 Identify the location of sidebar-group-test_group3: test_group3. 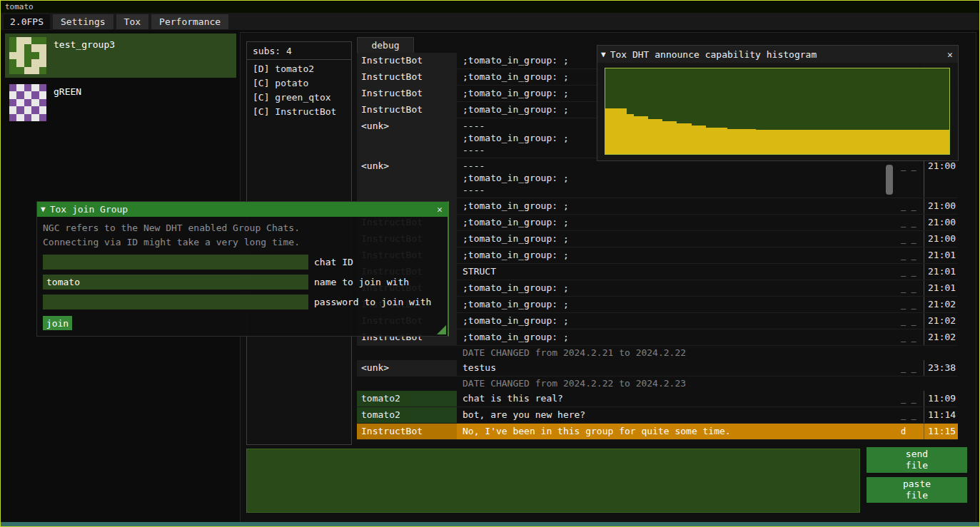
(121, 56).